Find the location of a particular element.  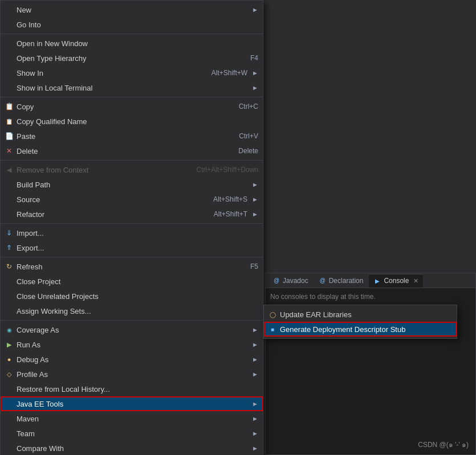

console-close-icon: ✕ is located at coordinates (416, 281).